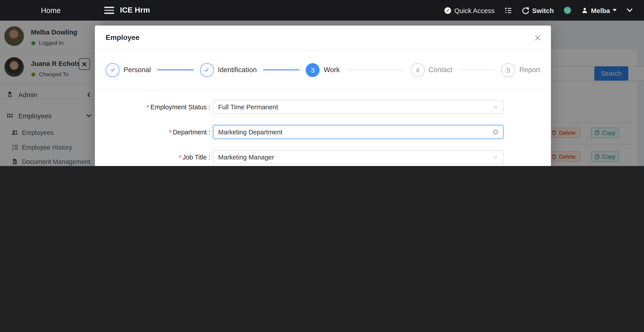 Image resolution: width=644 pixels, height=332 pixels. What do you see at coordinates (128, 70) in the screenshot?
I see `step-personal: Personal` at bounding box center [128, 70].